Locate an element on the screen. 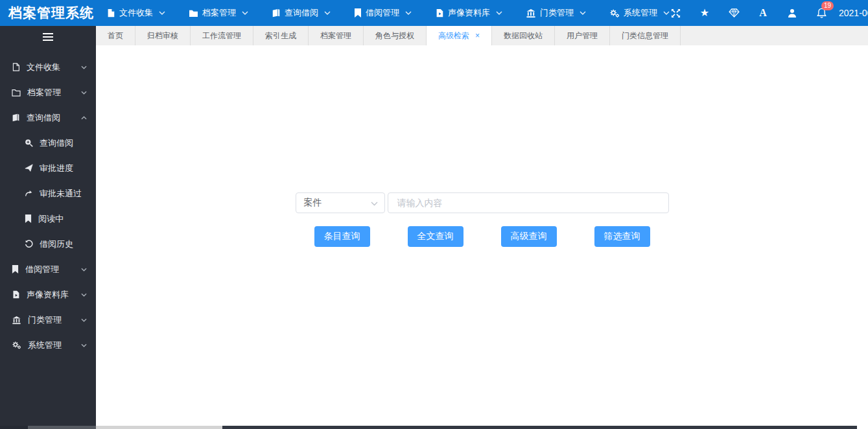 This screenshot has height=429, width=868. fulltext-query-button: 全文查询 is located at coordinates (436, 237).